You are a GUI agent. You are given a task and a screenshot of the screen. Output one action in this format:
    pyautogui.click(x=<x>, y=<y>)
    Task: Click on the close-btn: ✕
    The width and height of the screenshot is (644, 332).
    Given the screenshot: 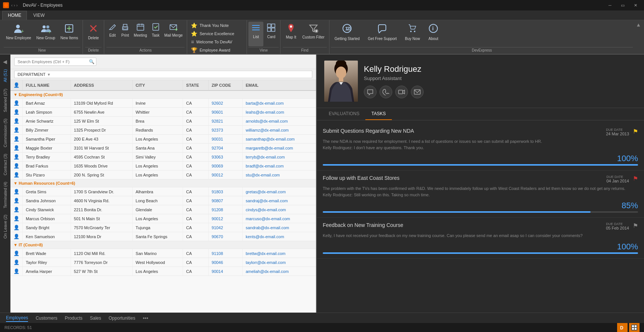 What is the action you would take?
    pyautogui.click(x=635, y=5)
    